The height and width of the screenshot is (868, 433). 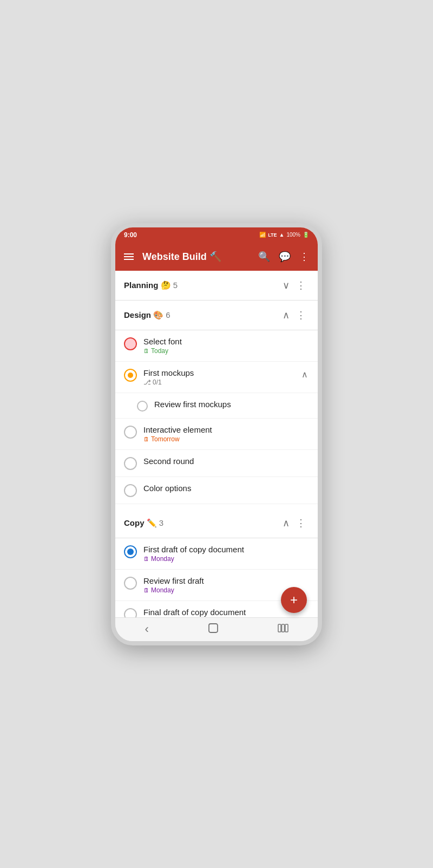 What do you see at coordinates (216, 235) in the screenshot?
I see `status-bar: 9:00 📶 LTE ▲ 100% 🔋` at bounding box center [216, 235].